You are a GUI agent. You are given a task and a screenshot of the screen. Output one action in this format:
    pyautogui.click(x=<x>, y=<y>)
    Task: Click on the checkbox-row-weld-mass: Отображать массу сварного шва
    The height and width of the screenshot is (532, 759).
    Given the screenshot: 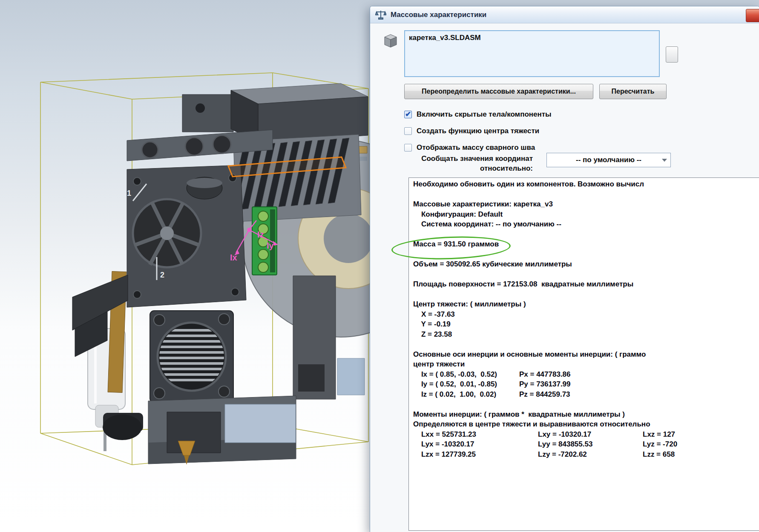 What is the action you would take?
    pyautogui.click(x=469, y=148)
    